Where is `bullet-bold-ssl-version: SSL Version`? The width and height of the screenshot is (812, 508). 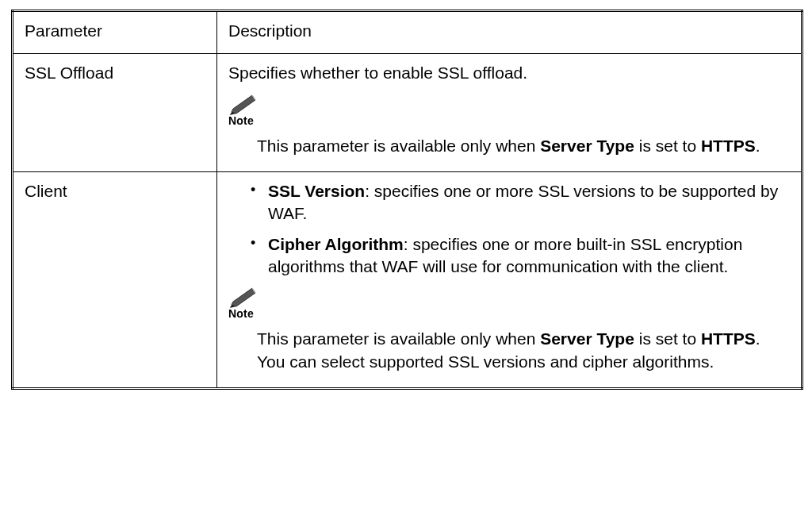 bullet-bold-ssl-version: SSL Version is located at coordinates (316, 190).